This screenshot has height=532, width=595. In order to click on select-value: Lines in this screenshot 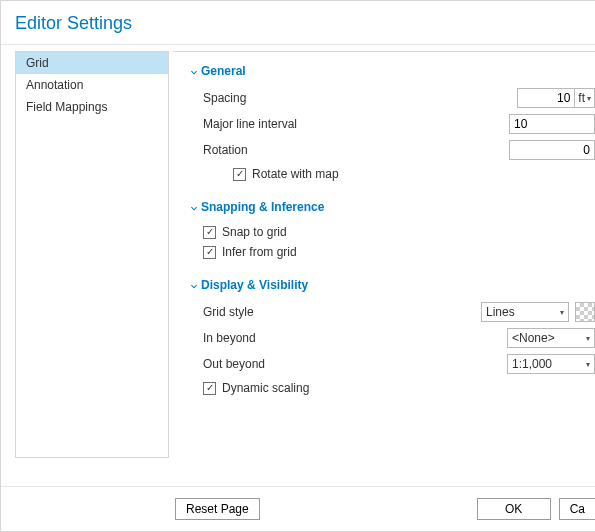, I will do `click(500, 312)`.